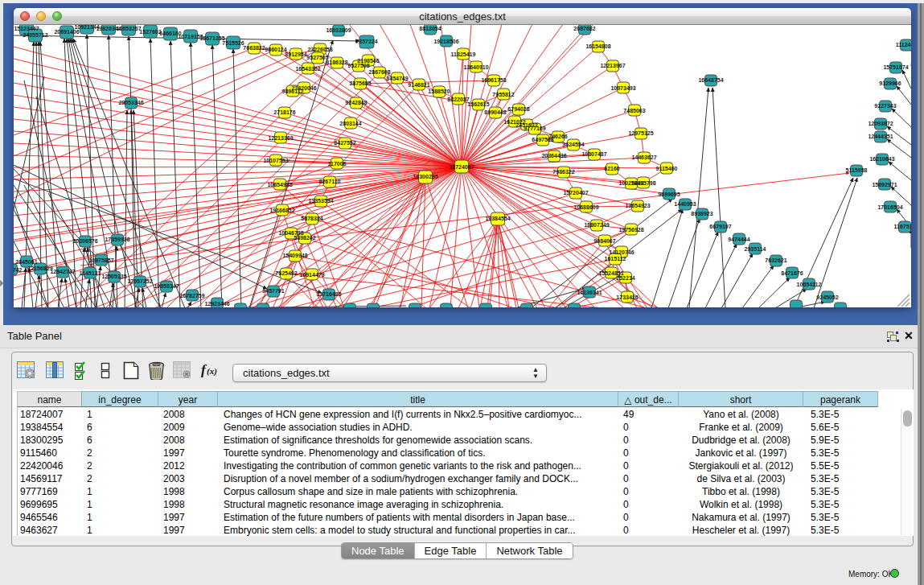 This screenshot has height=585, width=924. Describe the element at coordinates (351, 124) in the screenshot. I see `svg-text: 2803144` at that location.